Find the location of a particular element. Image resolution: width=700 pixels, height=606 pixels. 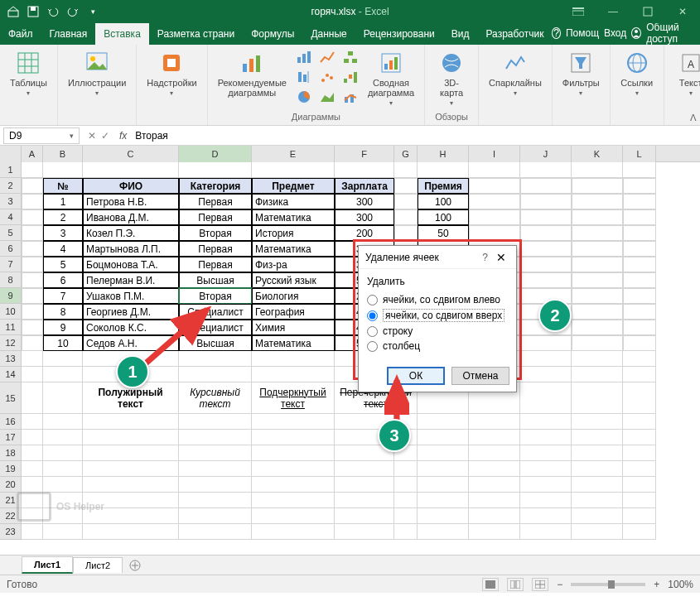

login-label: Вход is located at coordinates (615, 33).